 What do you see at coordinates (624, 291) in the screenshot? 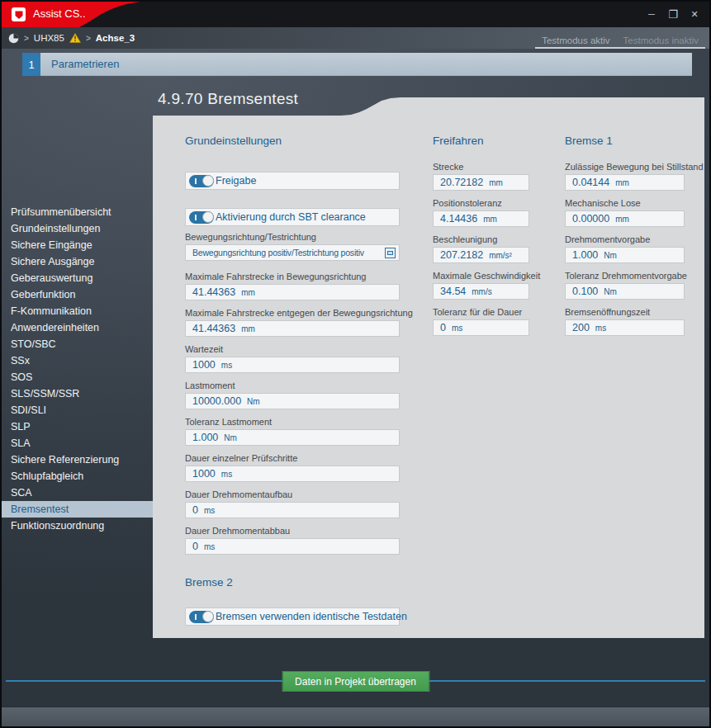
I see `field-input: 0.100Nm` at bounding box center [624, 291].